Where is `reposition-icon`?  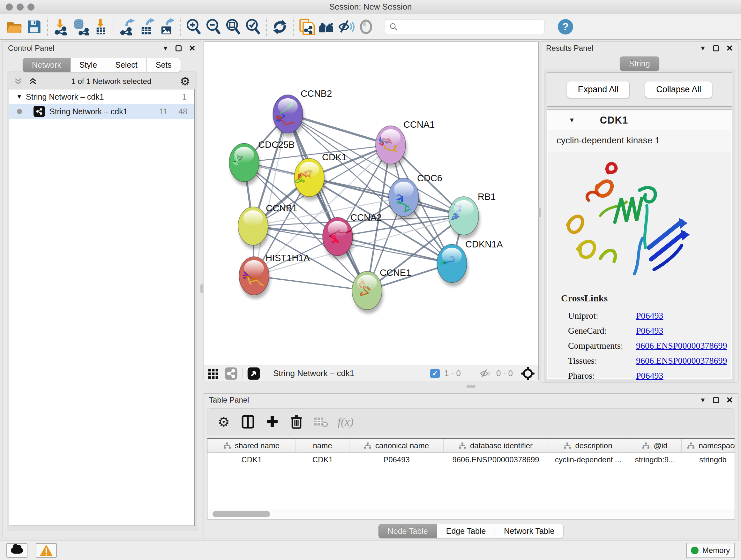
reposition-icon is located at coordinates (528, 374).